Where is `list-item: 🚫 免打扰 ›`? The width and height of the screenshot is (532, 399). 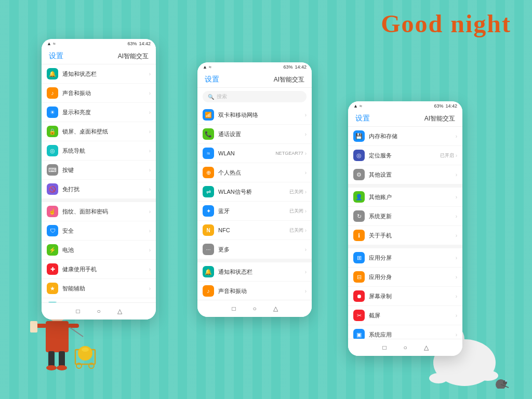 list-item: 🚫 免打扰 › is located at coordinates (99, 189).